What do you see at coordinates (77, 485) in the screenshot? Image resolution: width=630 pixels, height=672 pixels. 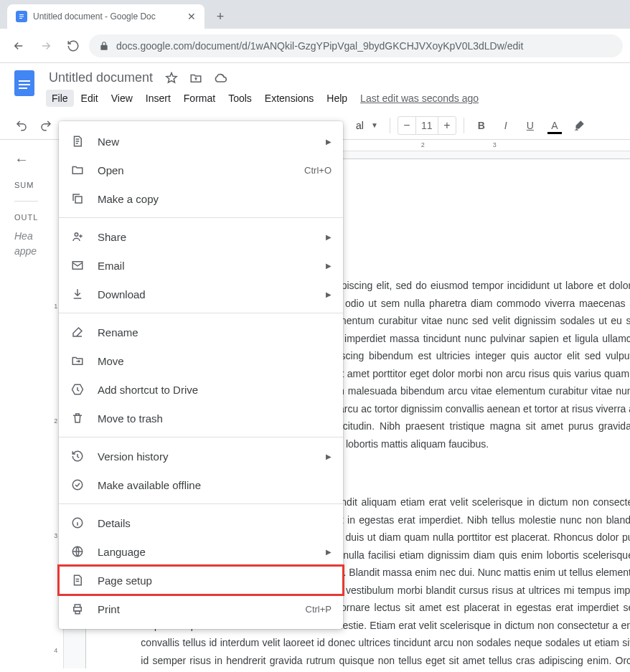 I see `offline-icon` at bounding box center [77, 485].